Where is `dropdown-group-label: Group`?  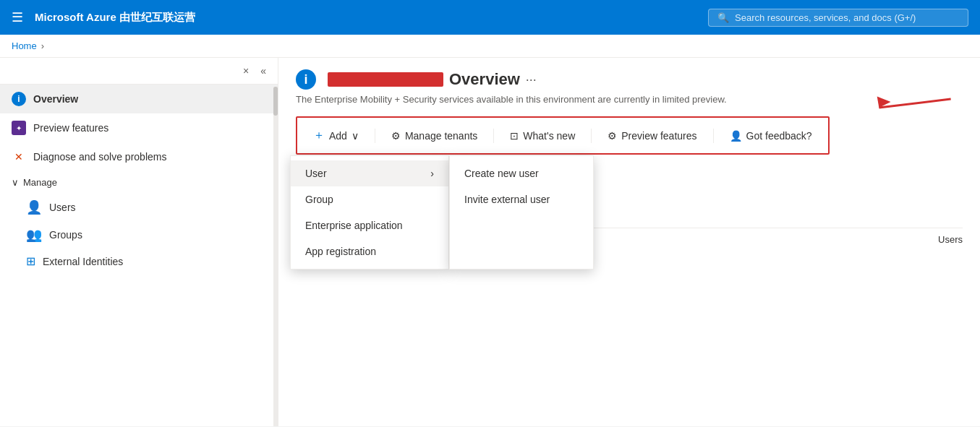
dropdown-group-label: Group is located at coordinates (320, 199).